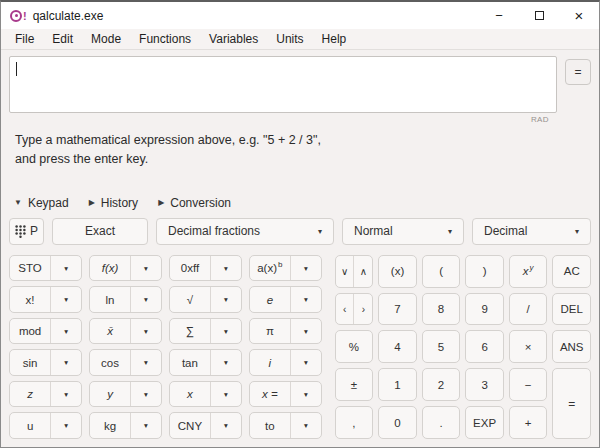 The image size is (600, 448). Describe the element at coordinates (283, 84) in the screenshot. I see `expression-input` at that location.